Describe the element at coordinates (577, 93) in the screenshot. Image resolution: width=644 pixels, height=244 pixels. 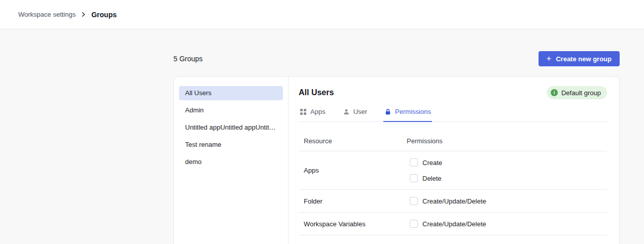
I see `default-group-badge: i Default group` at that location.